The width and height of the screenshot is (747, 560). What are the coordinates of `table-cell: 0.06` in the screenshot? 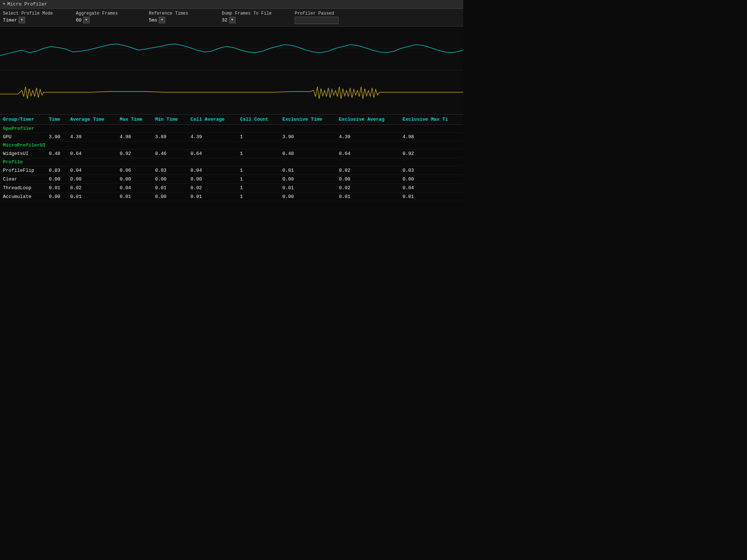 It's located at (134, 171).